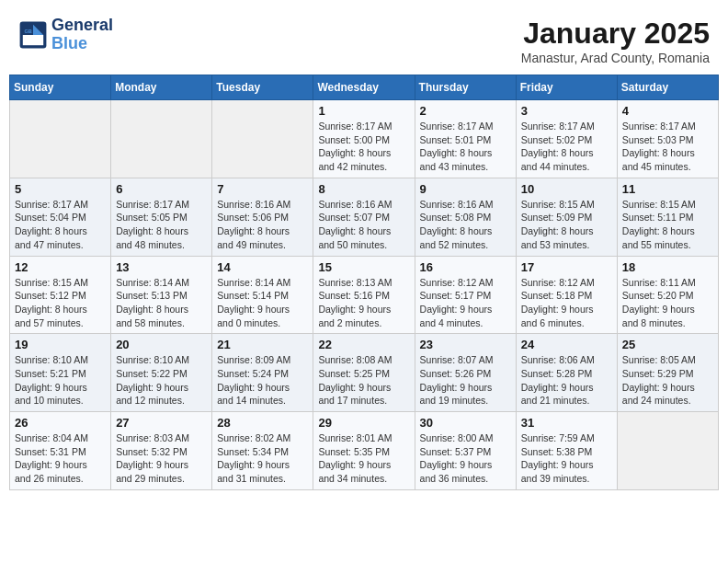  What do you see at coordinates (61, 344) in the screenshot?
I see `day-number: 19` at bounding box center [61, 344].